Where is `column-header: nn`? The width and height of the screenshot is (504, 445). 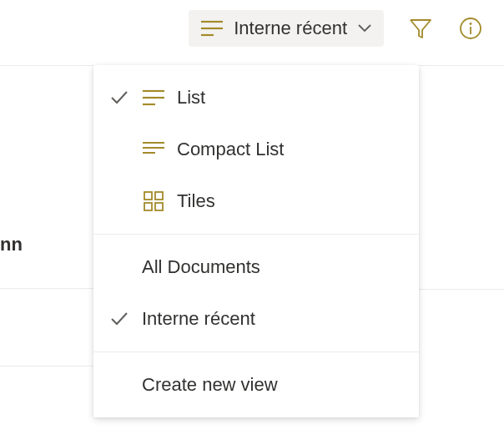 column-header: nn is located at coordinates (12, 245).